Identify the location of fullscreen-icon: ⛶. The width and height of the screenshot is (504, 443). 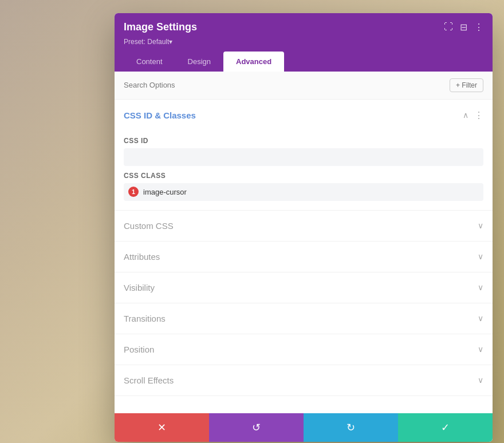
(448, 27).